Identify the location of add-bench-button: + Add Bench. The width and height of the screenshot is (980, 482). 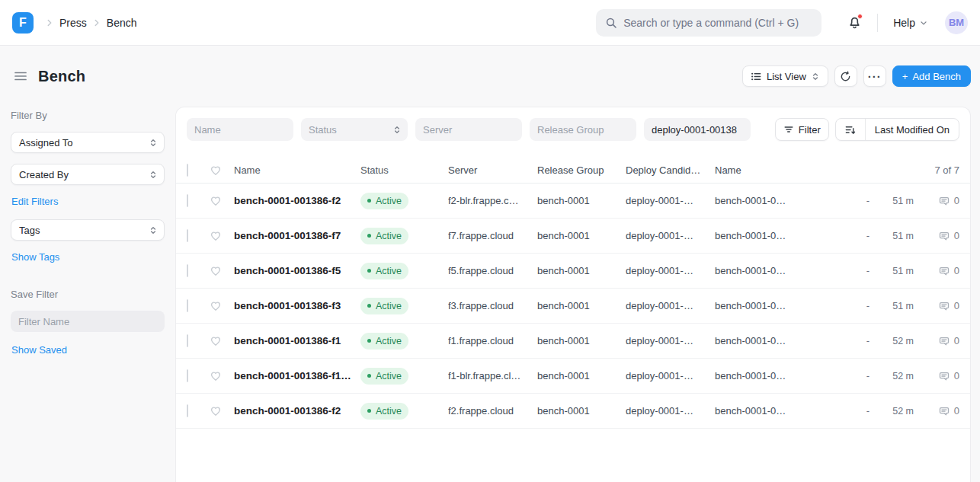
(931, 76).